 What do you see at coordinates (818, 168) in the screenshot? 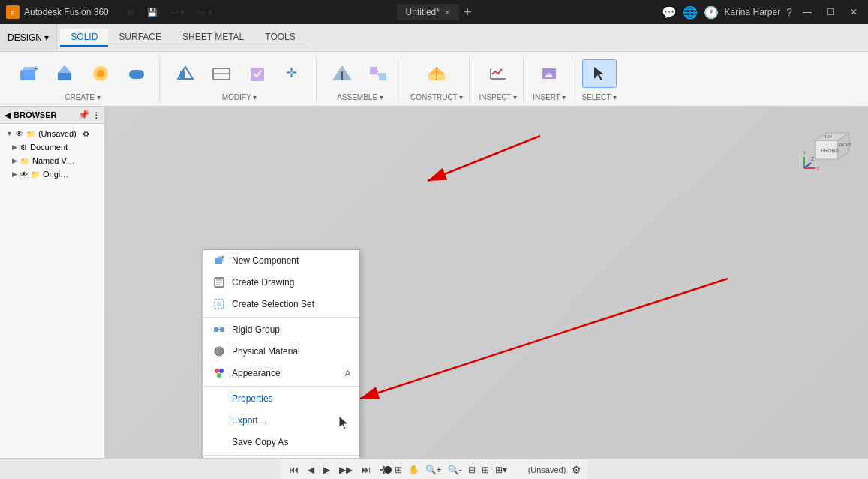
I see `svg-text: X` at bounding box center [818, 168].